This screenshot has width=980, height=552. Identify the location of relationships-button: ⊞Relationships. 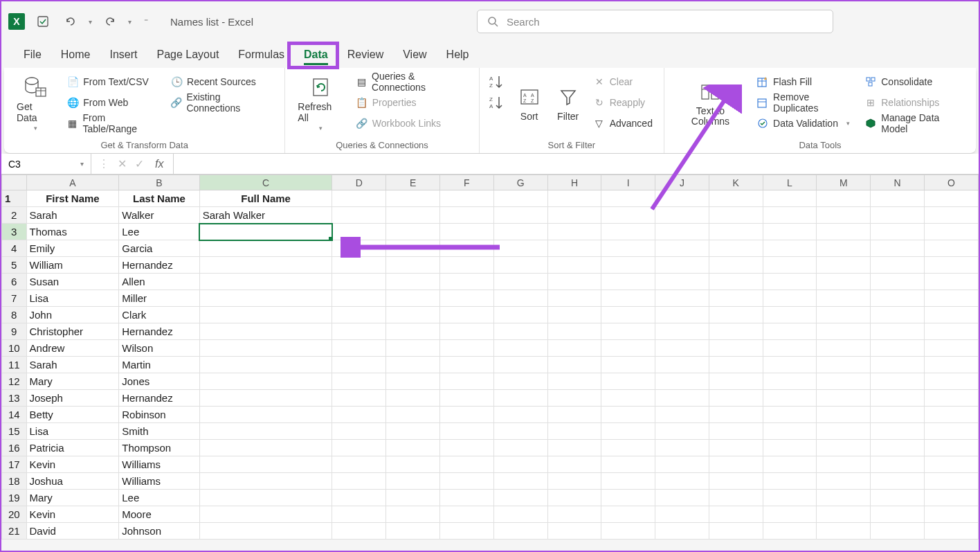
(915, 103).